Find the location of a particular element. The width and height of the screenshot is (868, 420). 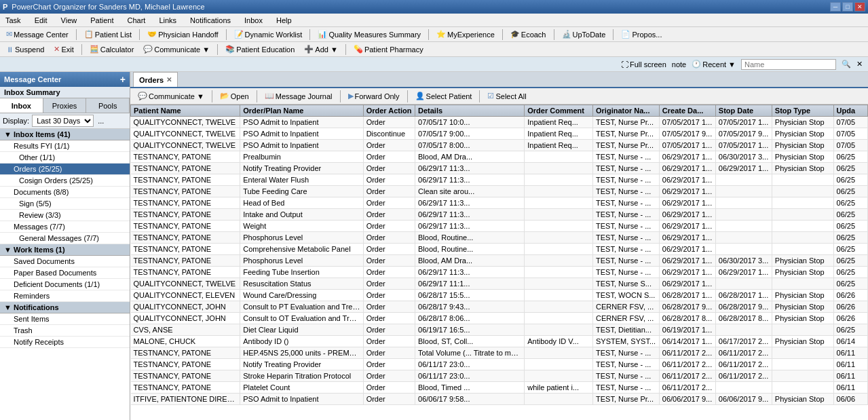

table-row: QUALITYCONNECT, TWELVEResuscitation Stat… is located at coordinates (499, 284).